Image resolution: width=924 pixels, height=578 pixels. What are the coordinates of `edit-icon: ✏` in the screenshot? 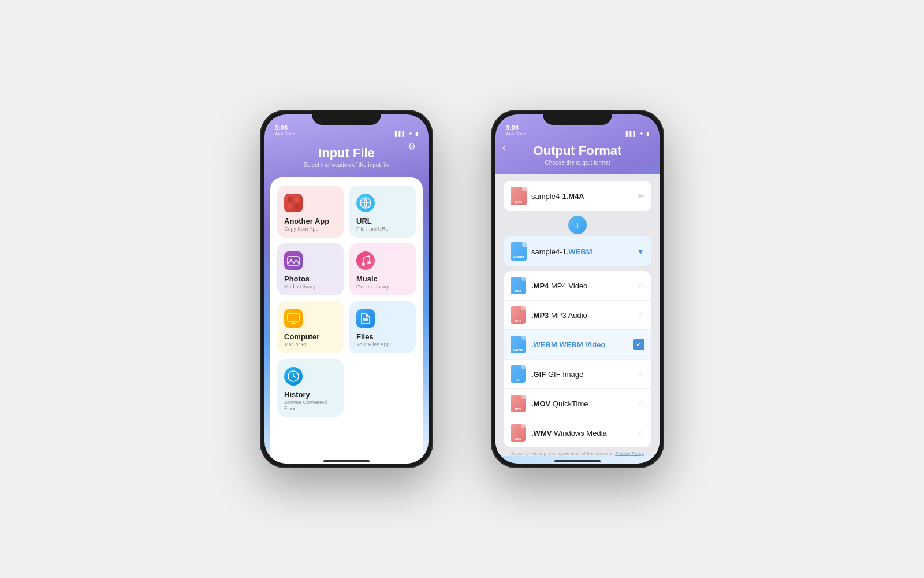 It's located at (641, 196).